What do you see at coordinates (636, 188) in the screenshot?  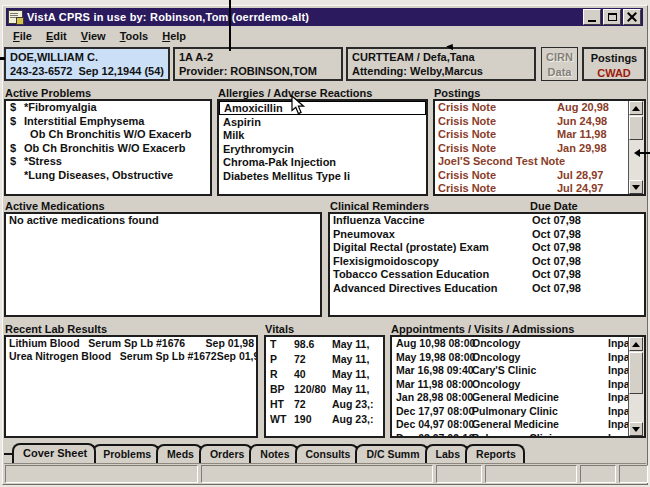 I see `arrow-down-icon` at bounding box center [636, 188].